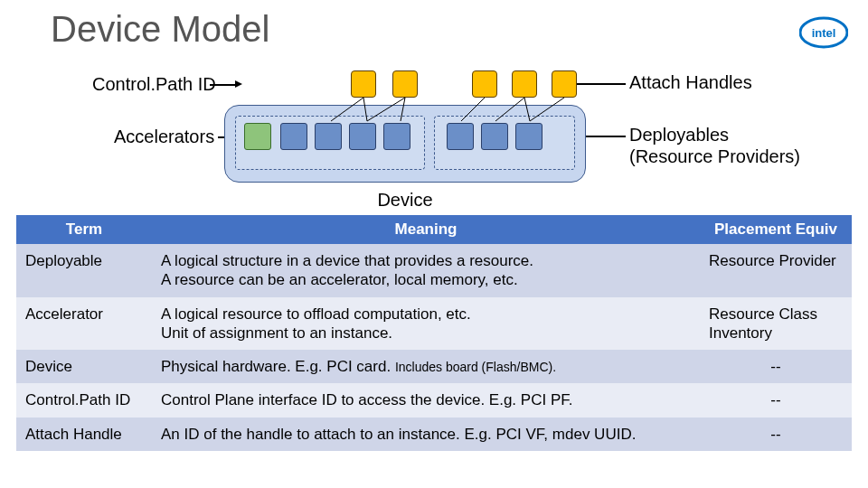  What do you see at coordinates (426, 399) in the screenshot?
I see `cell-meaning: Control Plane interface ID to access the…` at bounding box center [426, 399].